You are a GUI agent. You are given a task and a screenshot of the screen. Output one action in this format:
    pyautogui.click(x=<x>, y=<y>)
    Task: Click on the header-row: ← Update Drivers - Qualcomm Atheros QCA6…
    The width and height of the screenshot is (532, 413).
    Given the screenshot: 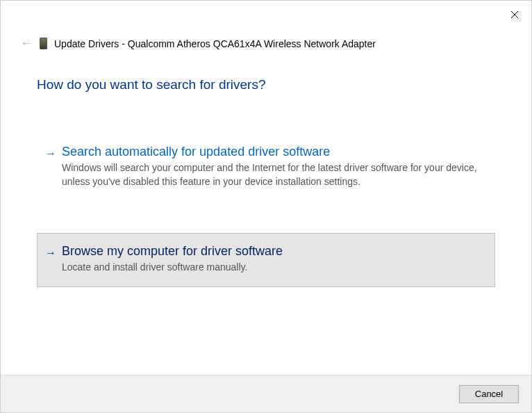 What is the action you would take?
    pyautogui.click(x=266, y=26)
    